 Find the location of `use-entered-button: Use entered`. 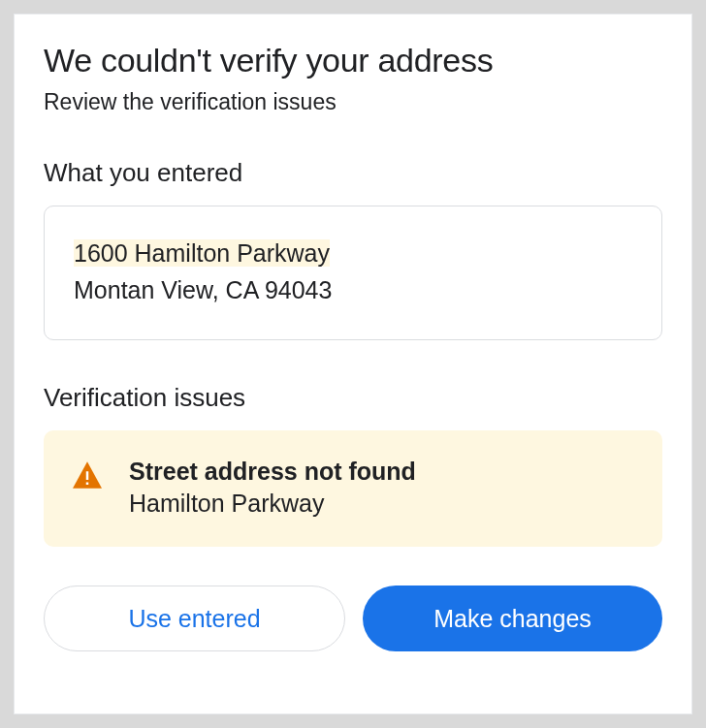

use-entered-button: Use entered is located at coordinates (194, 618).